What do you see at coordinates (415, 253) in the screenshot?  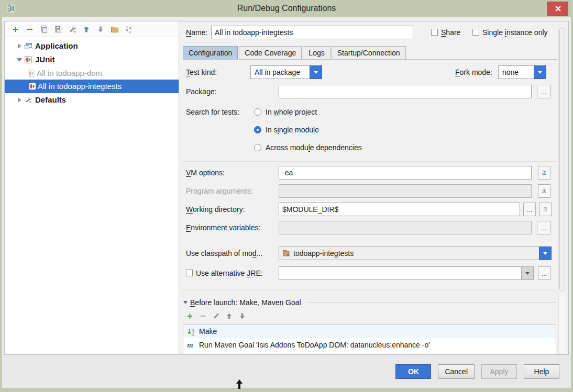 I see `classpath-module-combobox: todoapp-integtests` at bounding box center [415, 253].